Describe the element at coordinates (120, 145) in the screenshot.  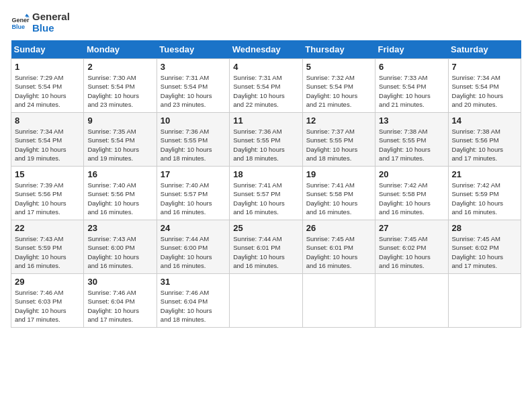
I see `day-info: Sunrise: 7:35 AM Sunset: 5:54 PM Dayligh…` at that location.